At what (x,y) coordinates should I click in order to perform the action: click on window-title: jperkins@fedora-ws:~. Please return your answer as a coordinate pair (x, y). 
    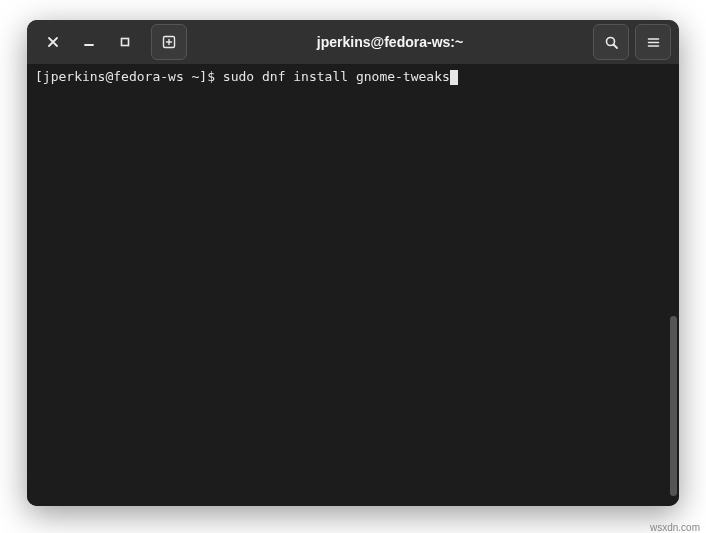
    Looking at the image, I should click on (390, 42).